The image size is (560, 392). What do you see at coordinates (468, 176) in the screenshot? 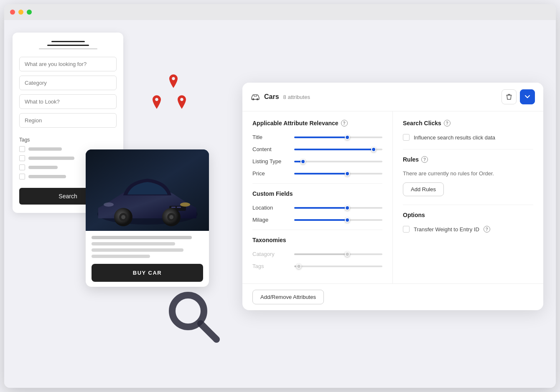
I see `rules-section: Rules ? There are currently no rules for…` at bounding box center [468, 176].